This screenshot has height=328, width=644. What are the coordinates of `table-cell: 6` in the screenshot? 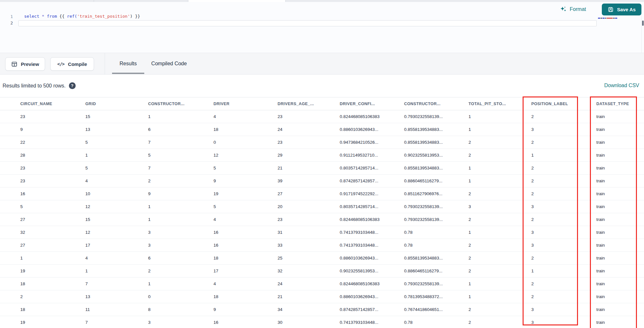 It's located at (181, 258).